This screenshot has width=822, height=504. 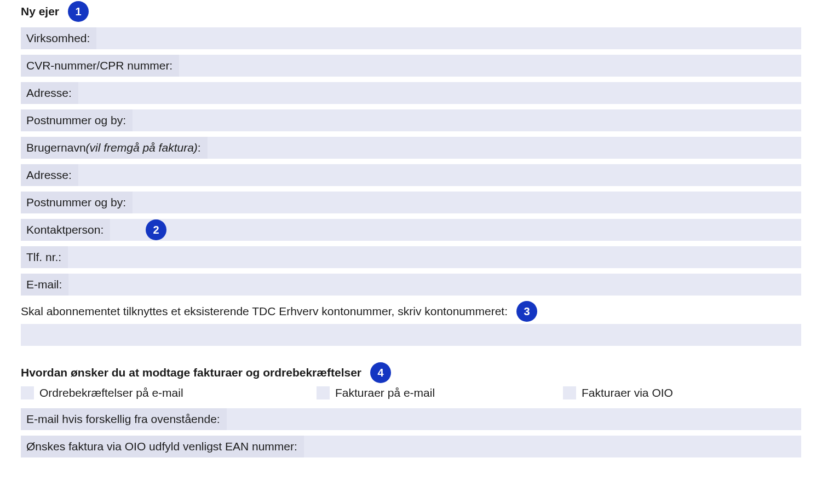 What do you see at coordinates (77, 120) in the screenshot?
I see `label-postby1: Postnummer og by:` at bounding box center [77, 120].